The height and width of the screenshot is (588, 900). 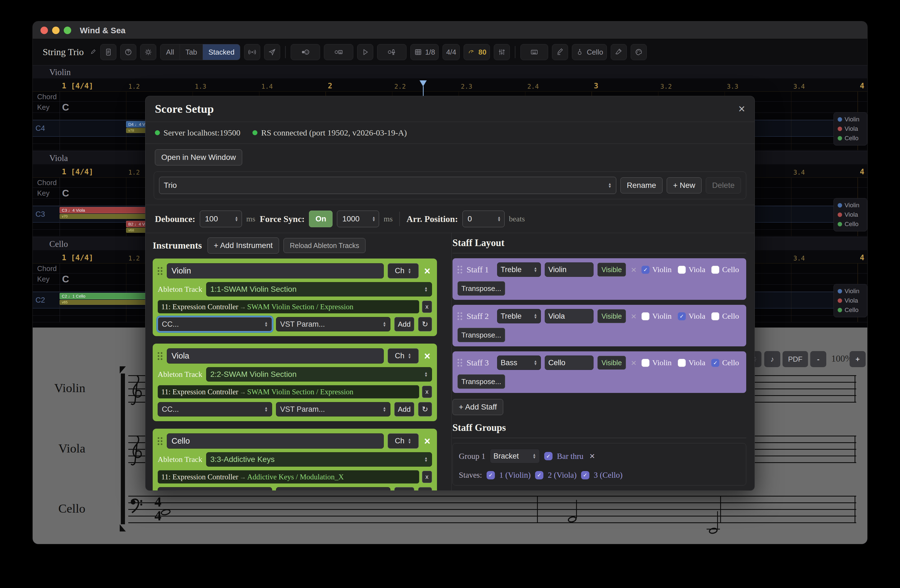 I want to click on remove-group-button: ×, so click(x=592, y=456).